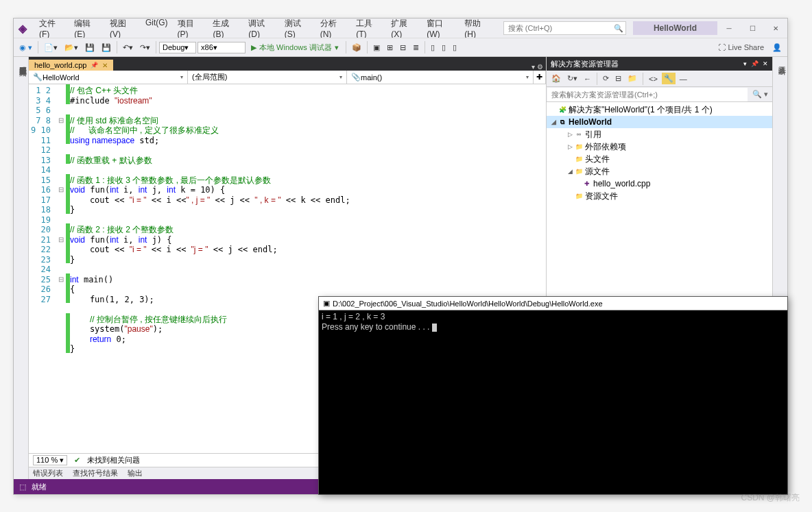 This screenshot has width=812, height=512. What do you see at coordinates (43, 269) in the screenshot?
I see `line-number-gutter: 1 2 3 4 5 6 7 8 9 10 11 12 13 14 15 16 1…` at bounding box center [43, 269].